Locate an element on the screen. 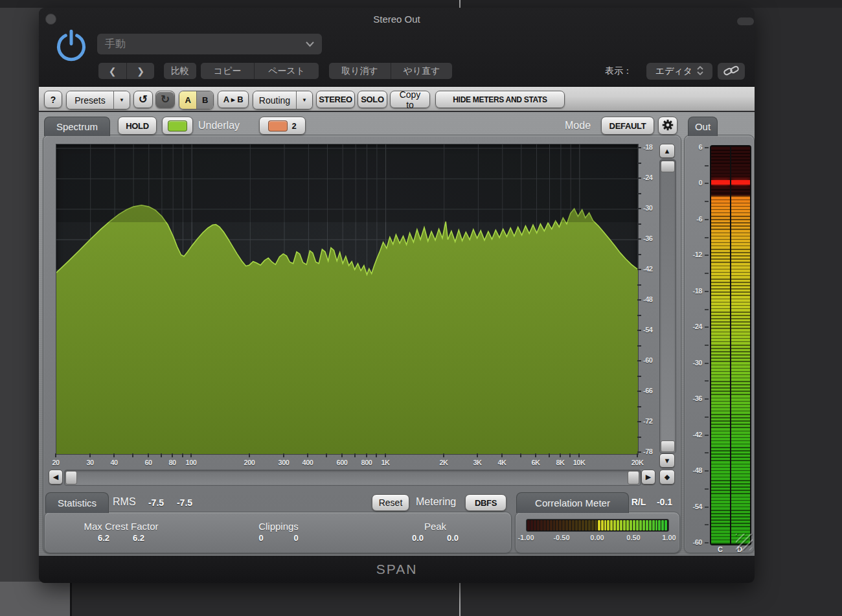 This screenshot has width=842, height=616. presets-group: Presets ▼ is located at coordinates (98, 100).